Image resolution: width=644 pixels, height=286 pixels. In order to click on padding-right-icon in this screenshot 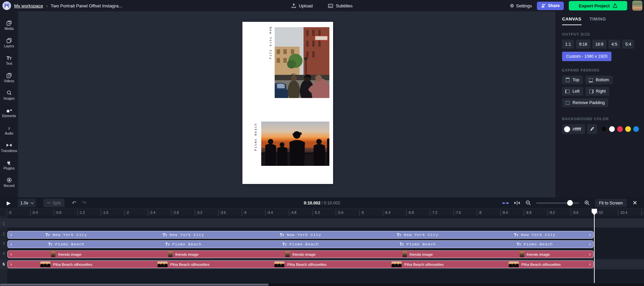, I will do `click(591, 91)`.